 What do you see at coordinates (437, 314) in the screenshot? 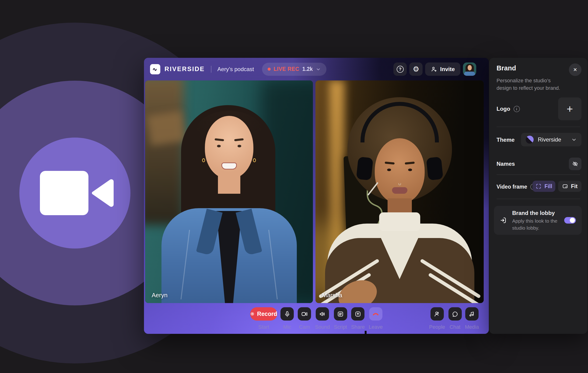
I see `people-button` at bounding box center [437, 314].